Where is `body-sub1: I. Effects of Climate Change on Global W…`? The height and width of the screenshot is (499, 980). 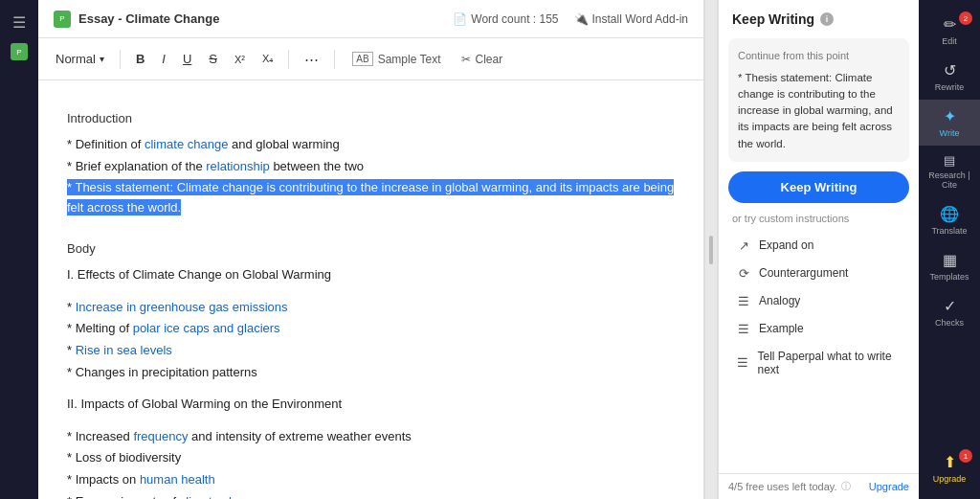
body-sub1: I. Effects of Climate Change on Global W… is located at coordinates (371, 276).